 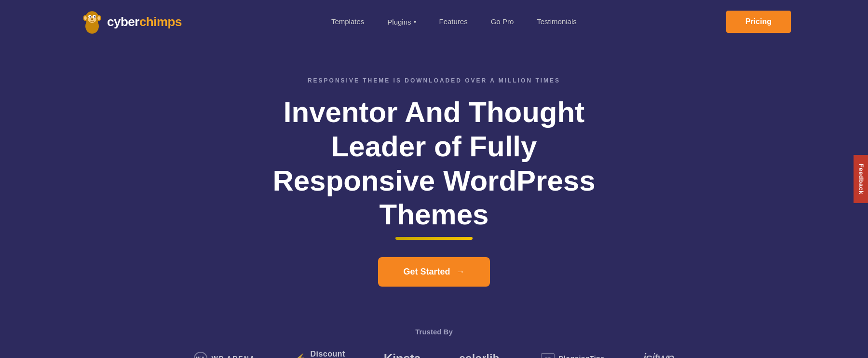 I want to click on nav-link-features: Features, so click(x=453, y=21).